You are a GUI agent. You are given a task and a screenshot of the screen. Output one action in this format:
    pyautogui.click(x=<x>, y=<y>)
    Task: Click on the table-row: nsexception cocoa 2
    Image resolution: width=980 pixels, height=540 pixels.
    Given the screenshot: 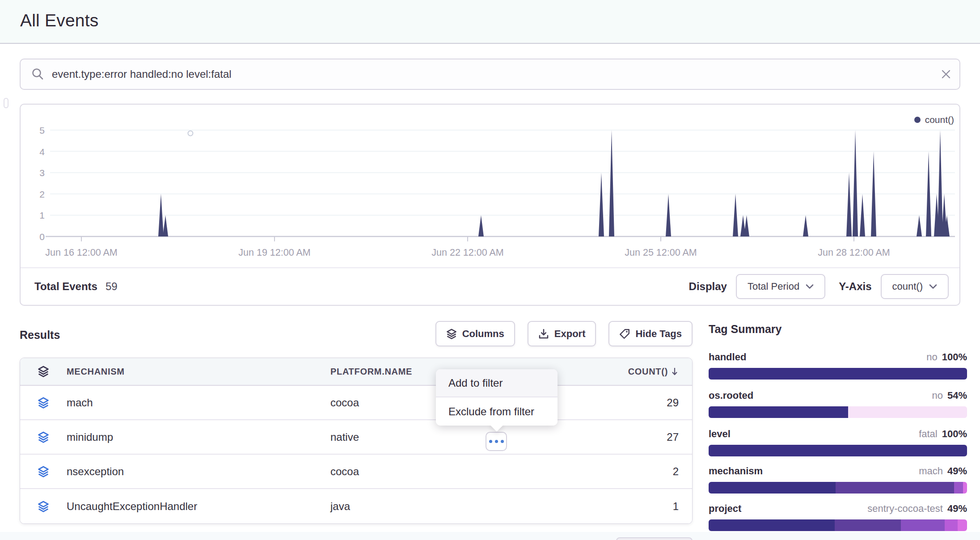 What is the action you would take?
    pyautogui.click(x=356, y=472)
    